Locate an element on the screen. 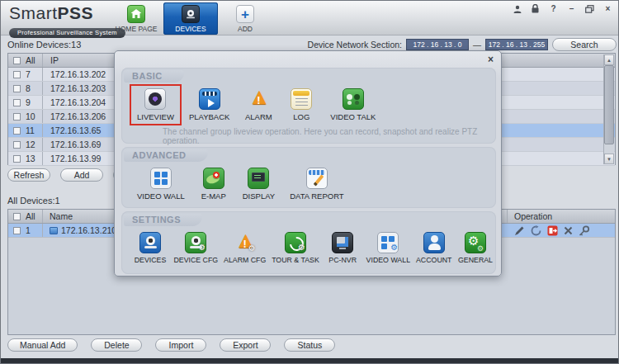 The height and width of the screenshot is (364, 619). general-icon is located at coordinates (475, 243).